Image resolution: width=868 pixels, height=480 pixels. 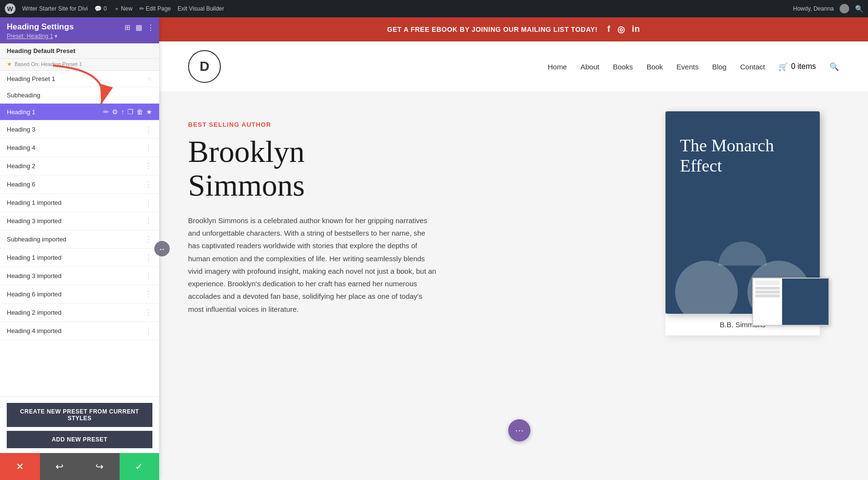 I want to click on undo-button: ↩, so click(x=60, y=467).